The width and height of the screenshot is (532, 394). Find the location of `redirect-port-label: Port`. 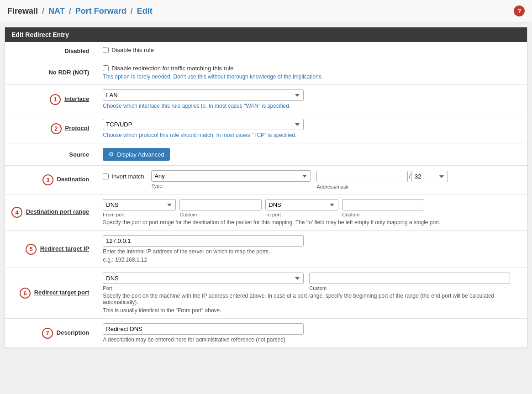

redirect-port-label: Port is located at coordinates (203, 288).